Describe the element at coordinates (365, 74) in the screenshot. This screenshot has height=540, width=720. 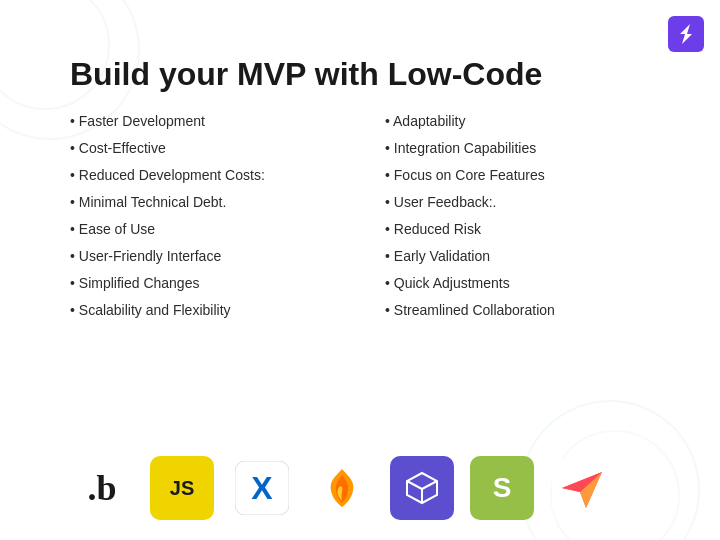
I see `page-title: Build your MVP with Low-Code` at that location.